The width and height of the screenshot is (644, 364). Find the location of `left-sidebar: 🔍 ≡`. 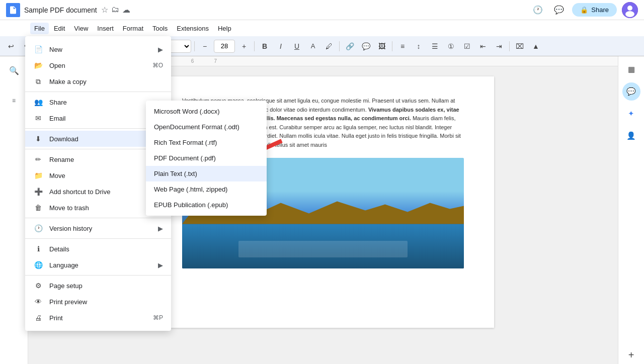

left-sidebar: 🔍 ≡ is located at coordinates (14, 210).